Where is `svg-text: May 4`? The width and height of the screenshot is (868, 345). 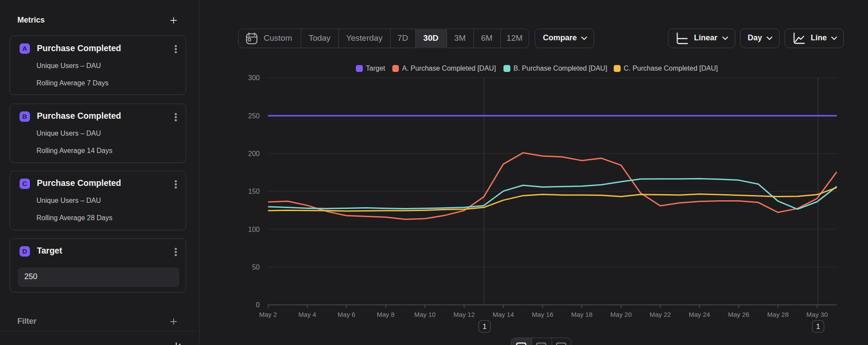
svg-text: May 4 is located at coordinates (307, 315).